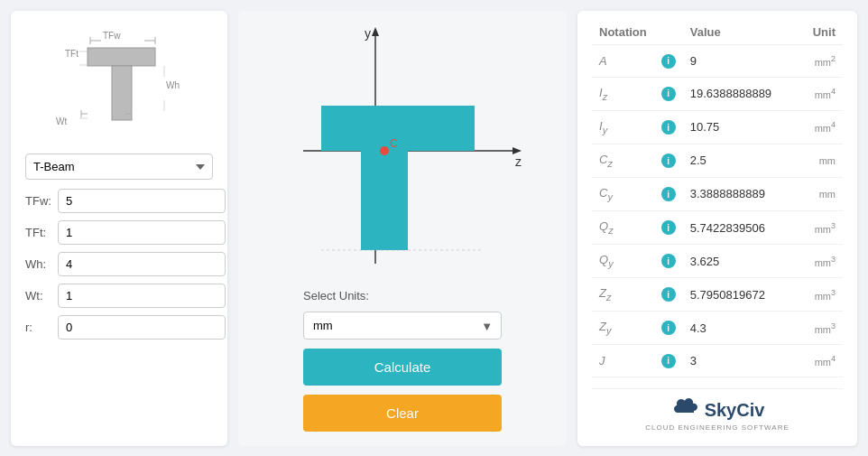 The image size is (868, 456). Describe the element at coordinates (717, 329) in the screenshot. I see `table-row: Zyi4.3mm3` at that location.